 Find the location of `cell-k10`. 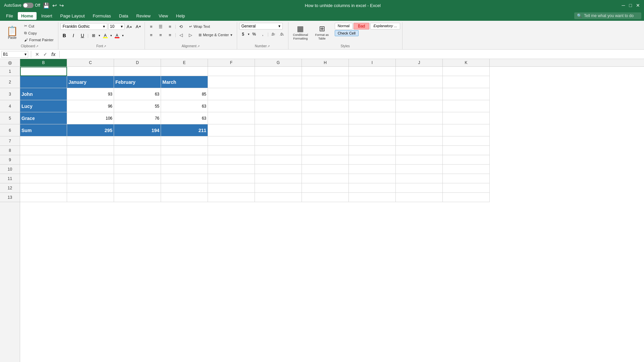

cell-k10 is located at coordinates (466, 169).